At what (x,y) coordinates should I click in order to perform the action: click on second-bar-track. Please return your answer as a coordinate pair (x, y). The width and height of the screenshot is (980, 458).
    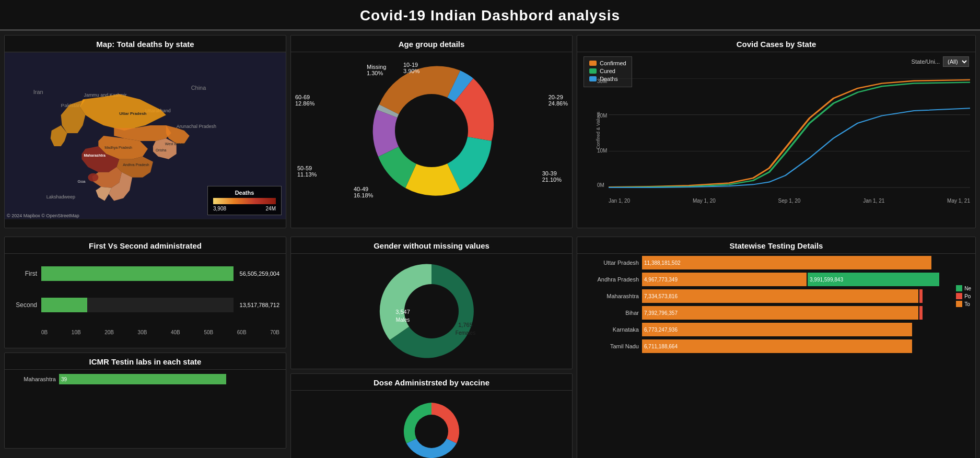
    Looking at the image, I should click on (137, 305).